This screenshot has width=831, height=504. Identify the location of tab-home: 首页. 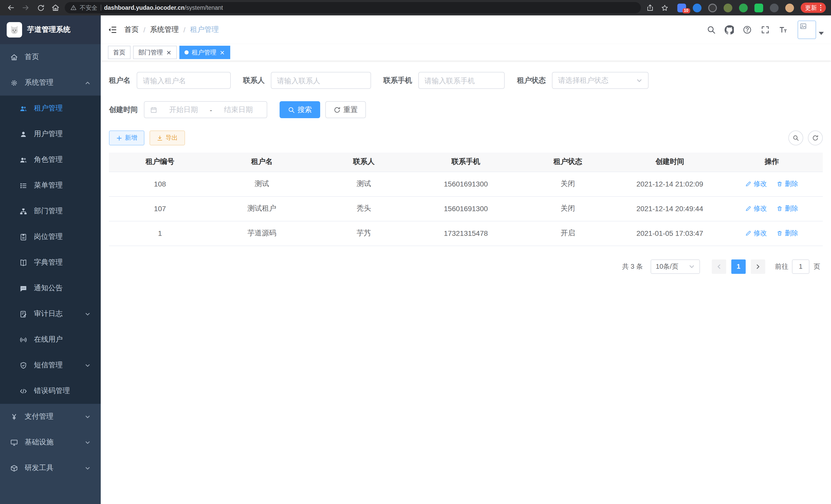
(119, 53).